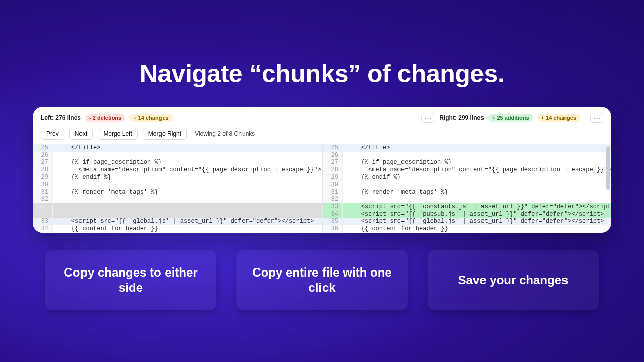 This screenshot has width=644, height=362. Describe the element at coordinates (322, 280) in the screenshot. I see `feature-cards: Copy changes to either side Copy entire …` at that location.